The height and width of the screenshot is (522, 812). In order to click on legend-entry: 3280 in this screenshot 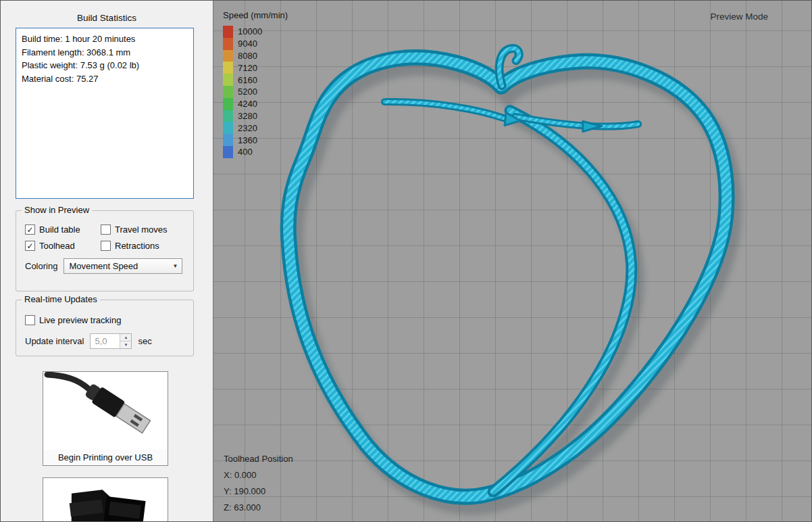, I will do `click(255, 116)`.